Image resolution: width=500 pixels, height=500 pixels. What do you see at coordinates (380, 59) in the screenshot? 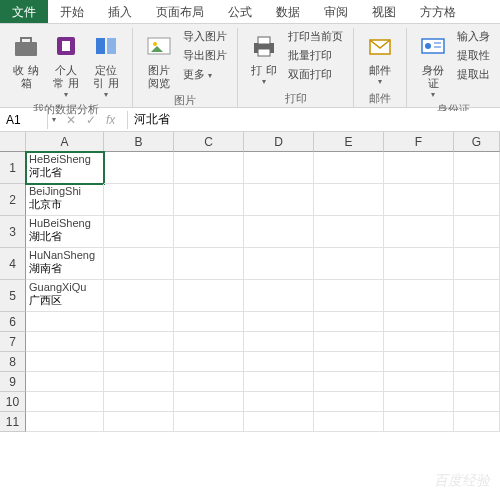
I see `mail-button: 邮件 ▾` at bounding box center [380, 59].